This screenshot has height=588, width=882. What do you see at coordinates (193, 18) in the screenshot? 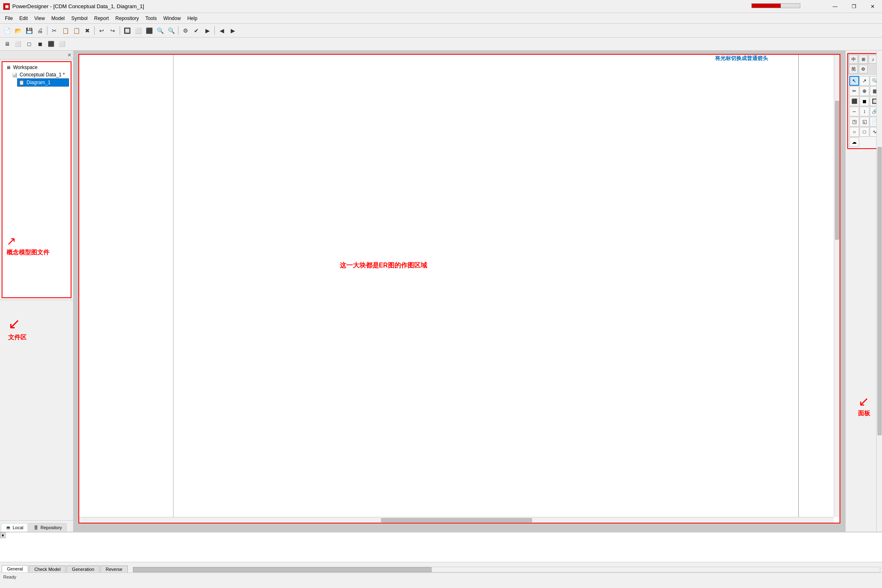
I see `menu-help: Help` at bounding box center [193, 18].